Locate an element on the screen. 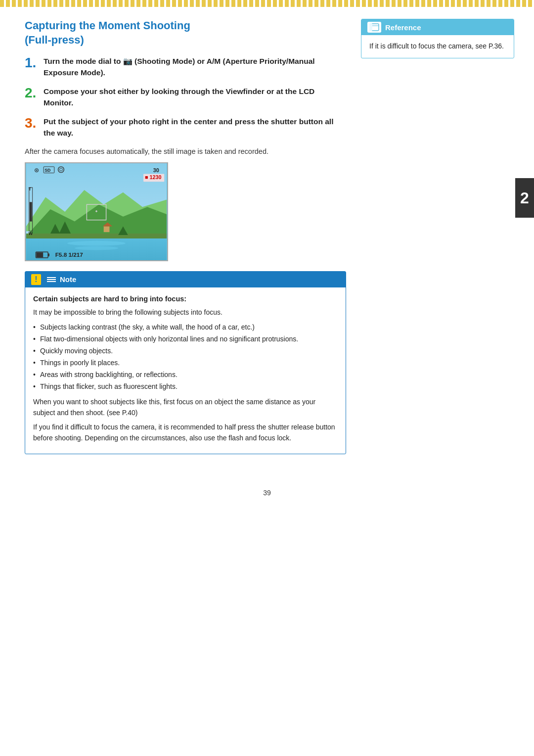  step-2-text: Compose your shot either by looking thro… is located at coordinates (195, 97).